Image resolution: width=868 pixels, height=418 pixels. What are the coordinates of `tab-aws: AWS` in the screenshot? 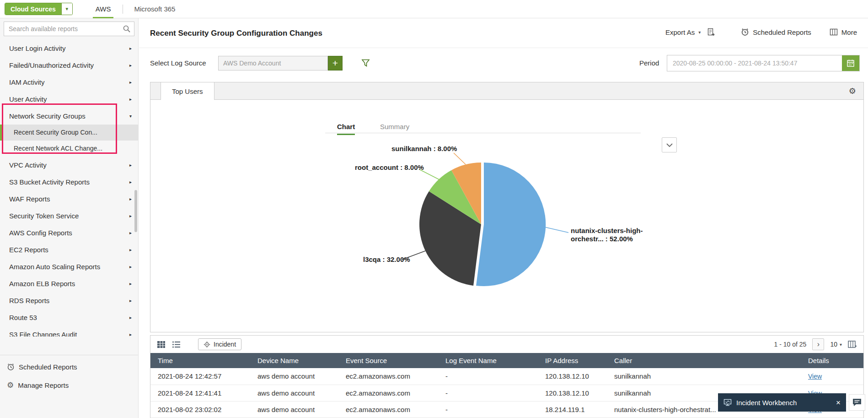 It's located at (103, 9).